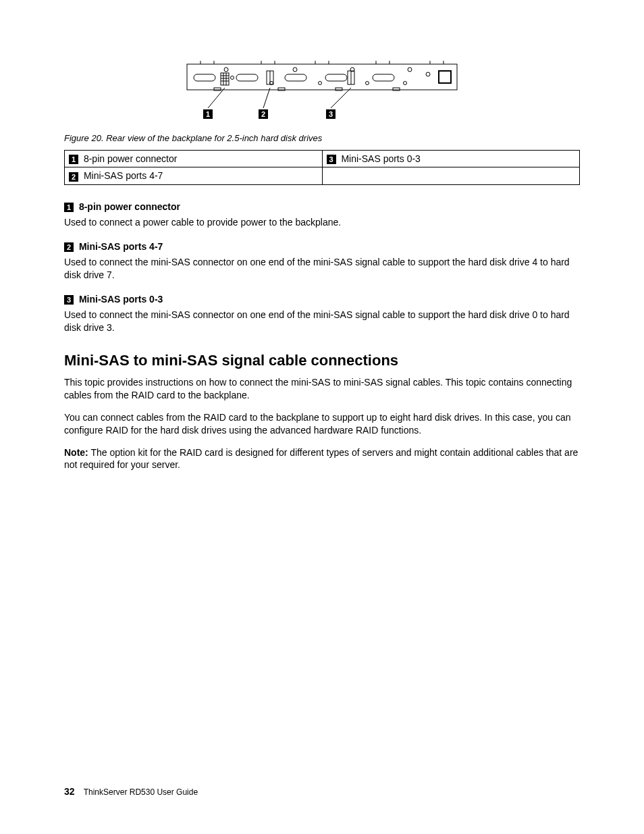 The height and width of the screenshot is (834, 644). Describe the element at coordinates (321, 459) in the screenshot. I see `note-body: The option kit for the RAID card is desi…` at that location.